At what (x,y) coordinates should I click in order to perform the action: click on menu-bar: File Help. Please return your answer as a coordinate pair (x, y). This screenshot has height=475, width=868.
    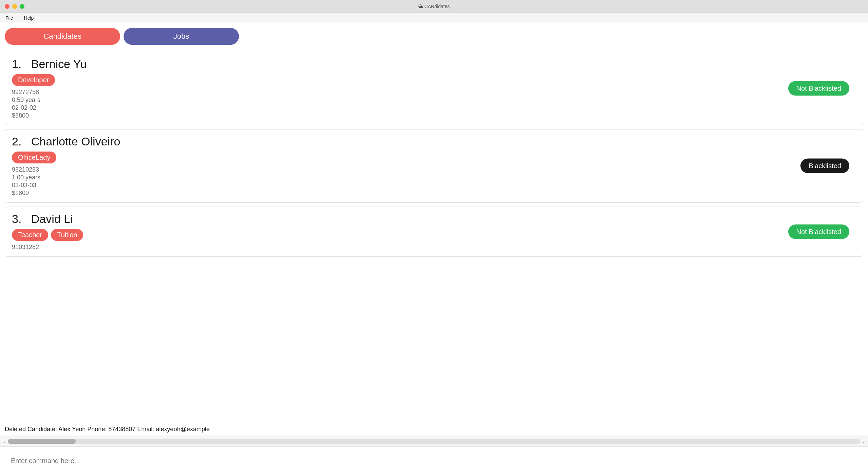
    Looking at the image, I should click on (434, 18).